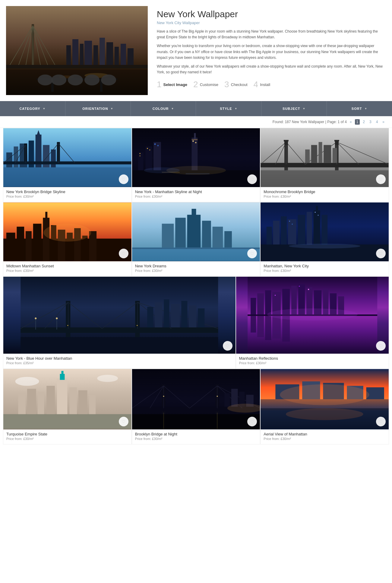  Describe the element at coordinates (163, 109) in the screenshot. I see `filter-colour: COLOUR ▼` at that location.